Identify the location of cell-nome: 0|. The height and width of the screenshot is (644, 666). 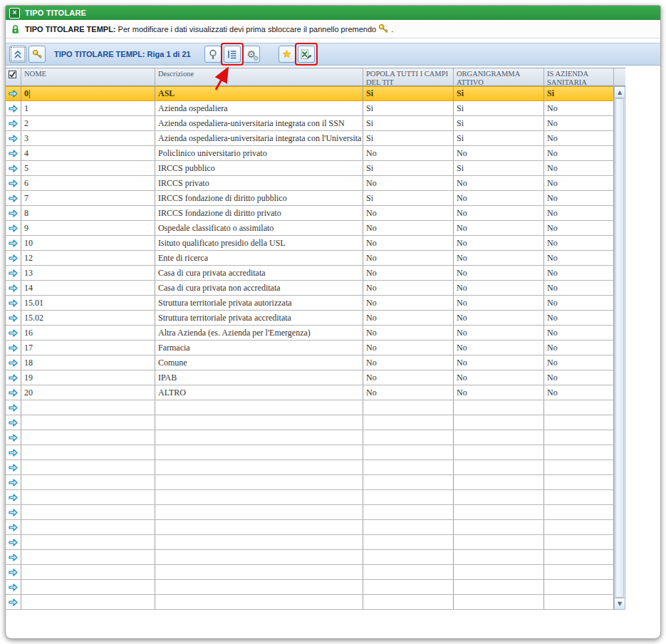
(88, 94).